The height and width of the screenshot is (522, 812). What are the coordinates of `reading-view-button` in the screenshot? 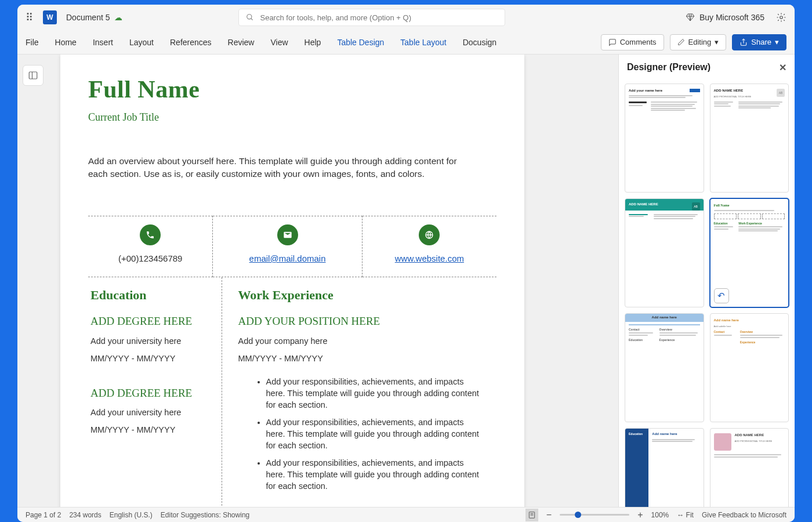 It's located at (532, 515).